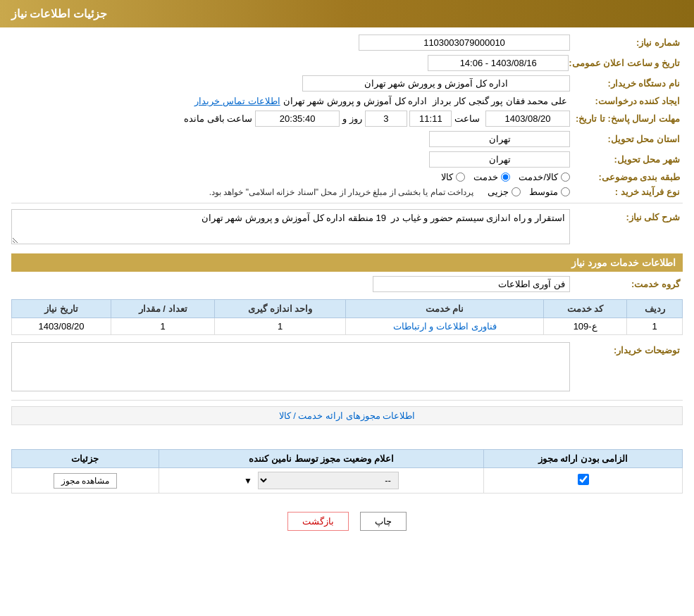 Image resolution: width=694 pixels, height=616 pixels. Describe the element at coordinates (62, 327) in the screenshot. I see `cell-tarikh: 1403/08/20` at that location.